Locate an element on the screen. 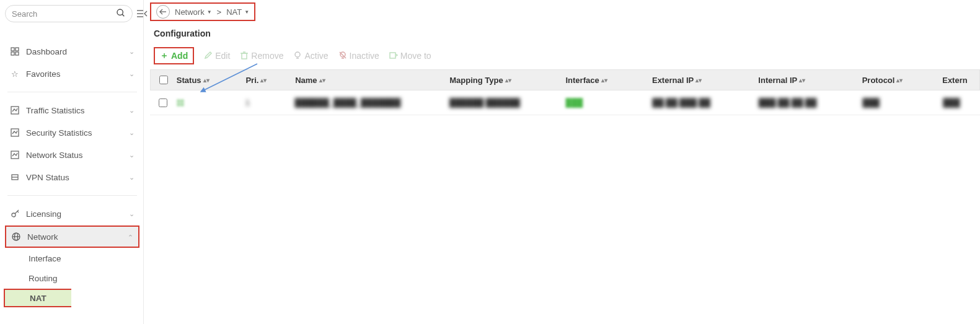  sidebar-subitem-routing: Routing is located at coordinates (72, 278).